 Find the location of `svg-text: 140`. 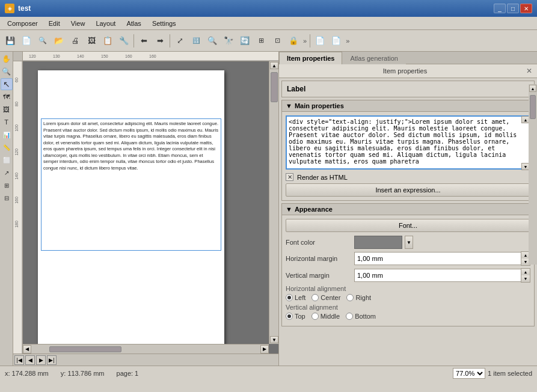

svg-text: 140 is located at coordinates (81, 57).